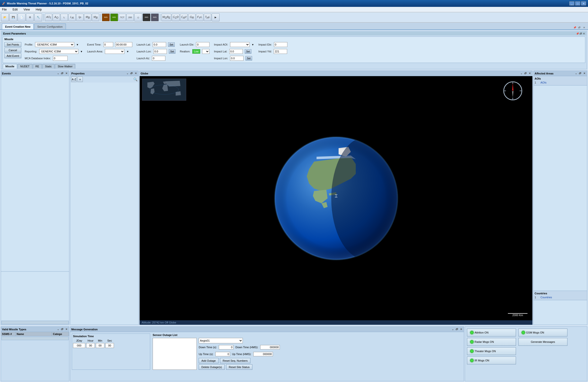  What do you see at coordinates (235, 361) in the screenshot?
I see `reset-seq-button: Reset Seq. Numbers` at bounding box center [235, 361].